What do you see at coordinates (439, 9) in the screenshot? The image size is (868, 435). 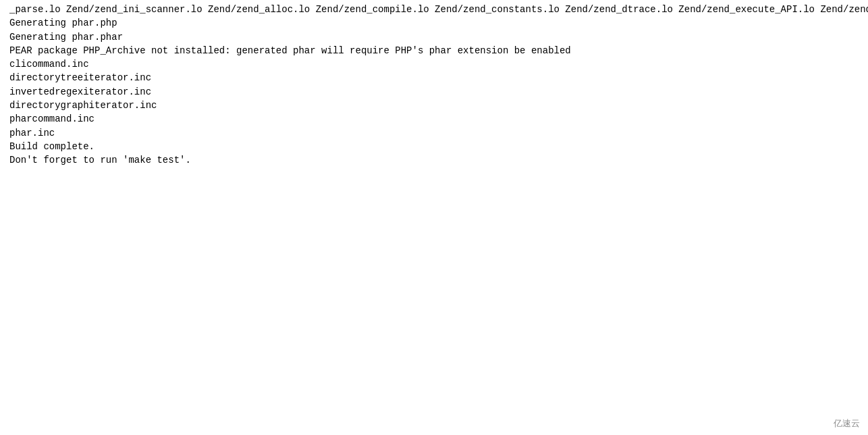 I see `terminal-line: _parse.lo Zend/zend_ini_scanner.lo Zend/…` at bounding box center [439, 9].